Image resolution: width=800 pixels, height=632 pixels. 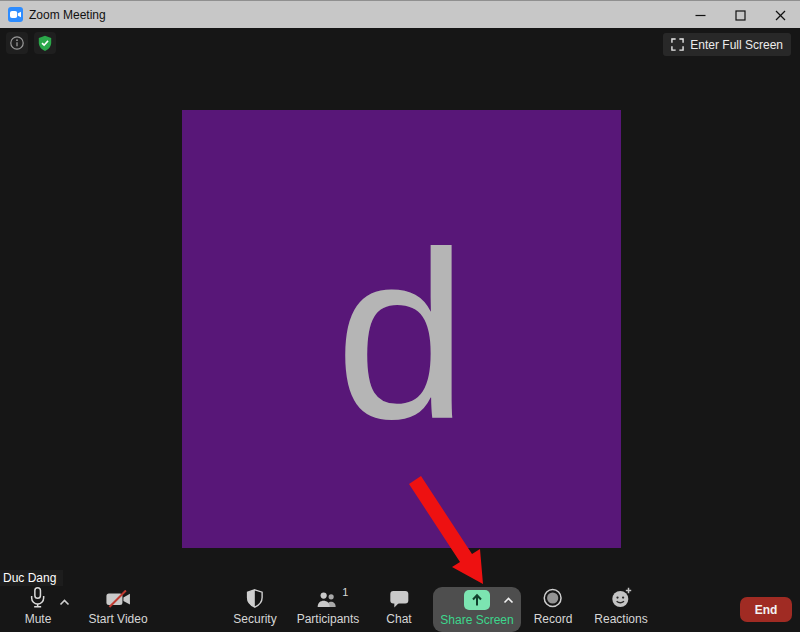 I want to click on share-options-chevron-icon, so click(x=508, y=600).